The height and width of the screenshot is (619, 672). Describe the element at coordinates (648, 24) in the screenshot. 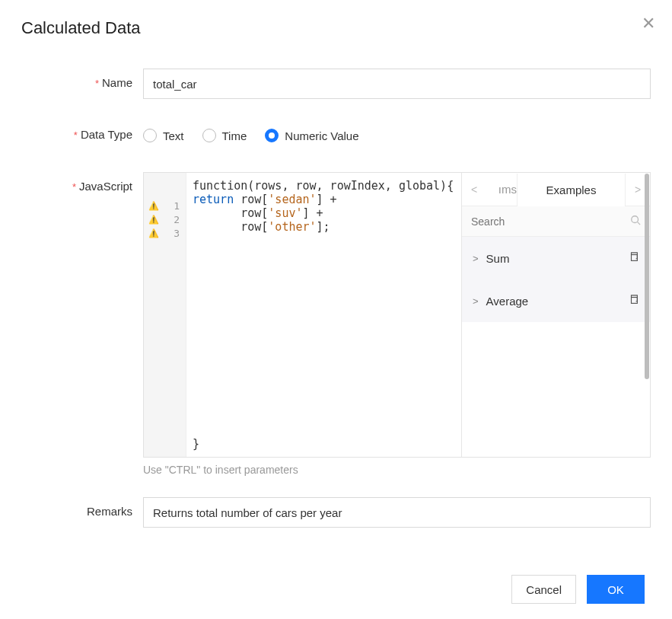

I see `close-icon: ✕` at that location.